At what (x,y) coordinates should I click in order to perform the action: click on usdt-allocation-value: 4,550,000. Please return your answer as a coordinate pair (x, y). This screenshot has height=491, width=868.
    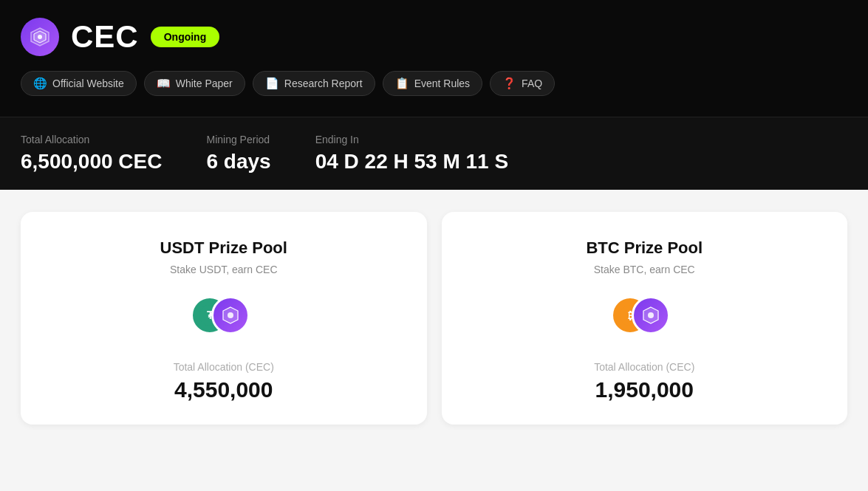
    Looking at the image, I should click on (224, 390).